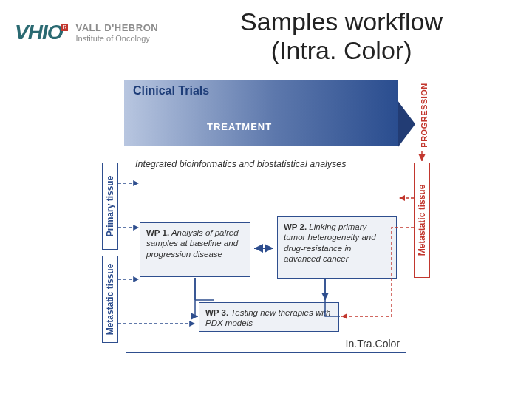  Describe the element at coordinates (239, 127) in the screenshot. I see `treatment-label: TREATMENT` at that location.